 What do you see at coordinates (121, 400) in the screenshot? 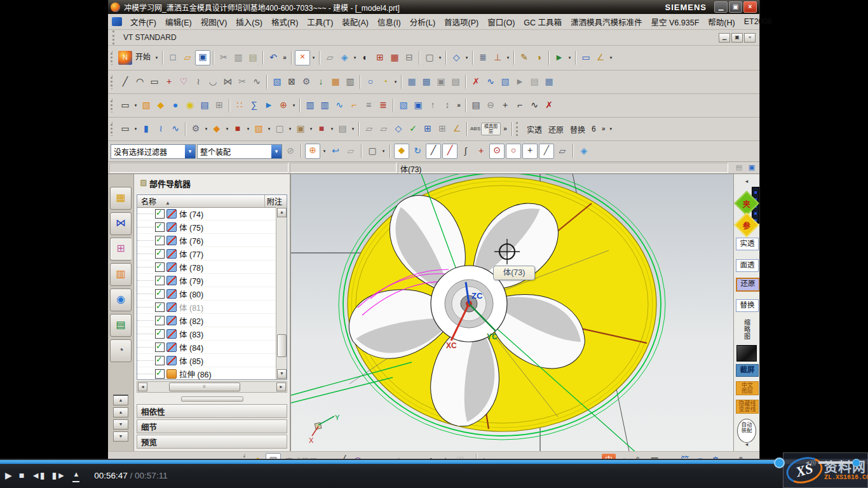
I see `scroll-top: ▲` at bounding box center [121, 400].